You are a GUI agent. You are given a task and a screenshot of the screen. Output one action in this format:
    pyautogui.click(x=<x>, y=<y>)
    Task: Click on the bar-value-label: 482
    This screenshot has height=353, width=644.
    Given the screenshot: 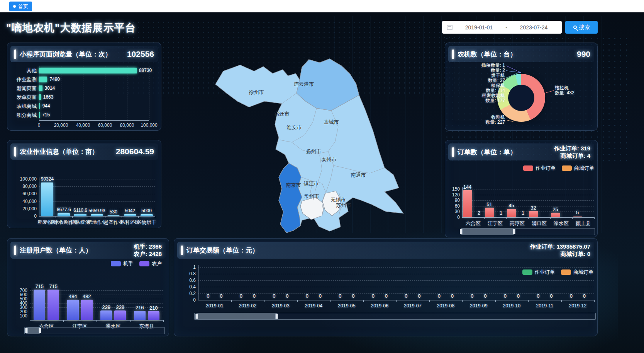 What is the action you would take?
    pyautogui.click(x=87, y=296)
    